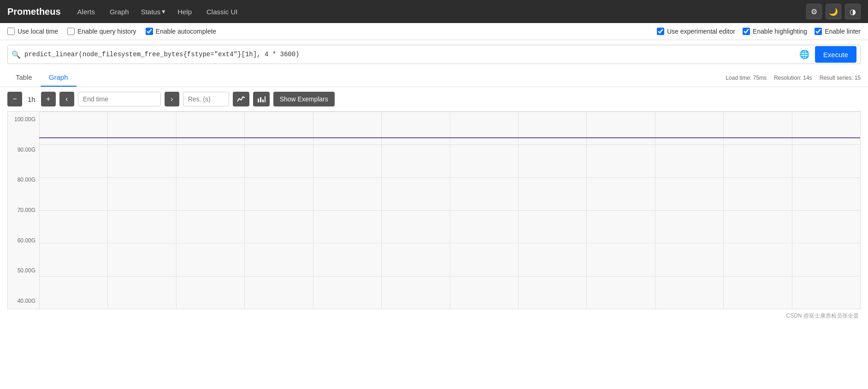 Image resolution: width=868 pixels, height=389 pixels. What do you see at coordinates (186, 31) in the screenshot?
I see `enable-autocomplete-text: Enable autocomplete` at bounding box center [186, 31].